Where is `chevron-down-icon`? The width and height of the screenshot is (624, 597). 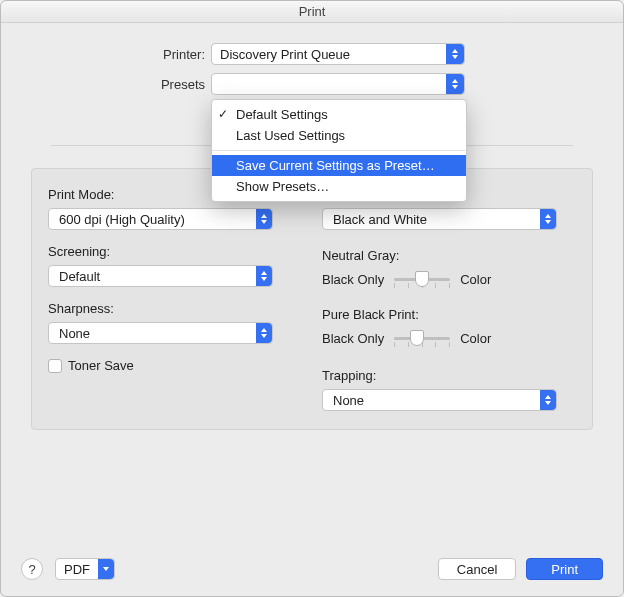
chevron-down-icon is located at coordinates (106, 569).